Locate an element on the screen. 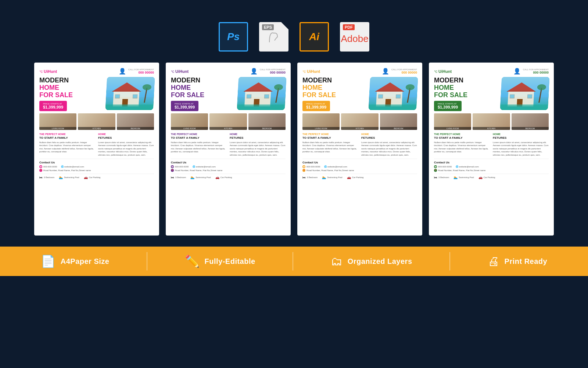  flyer-card-2: ℃ UiHunt 👤 CALL FOR APPOINMENT 000 00000… is located at coordinates (228, 149).